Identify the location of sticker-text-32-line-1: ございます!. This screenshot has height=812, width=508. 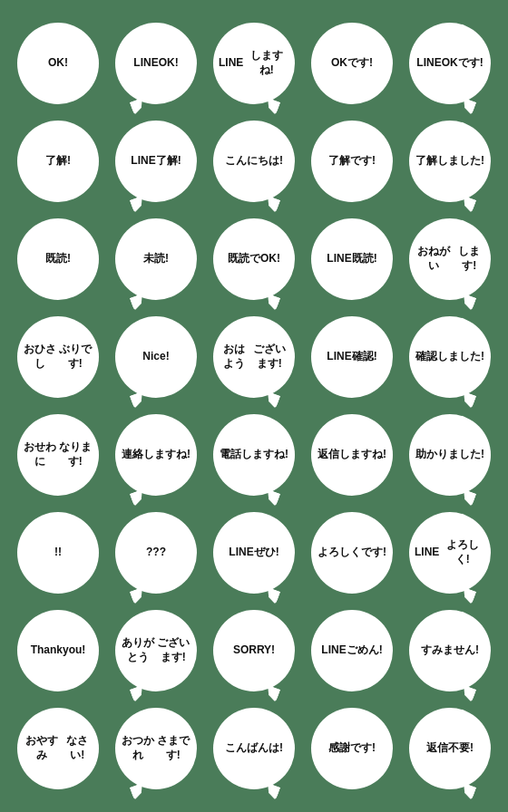
(173, 651).